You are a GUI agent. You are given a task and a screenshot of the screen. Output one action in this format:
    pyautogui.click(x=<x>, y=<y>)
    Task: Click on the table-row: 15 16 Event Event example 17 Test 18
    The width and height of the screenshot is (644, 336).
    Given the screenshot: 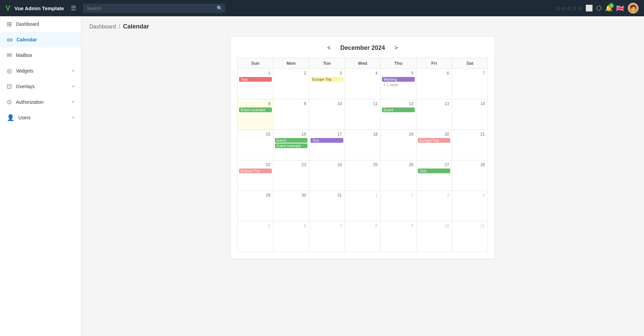 What is the action you would take?
    pyautogui.click(x=363, y=145)
    